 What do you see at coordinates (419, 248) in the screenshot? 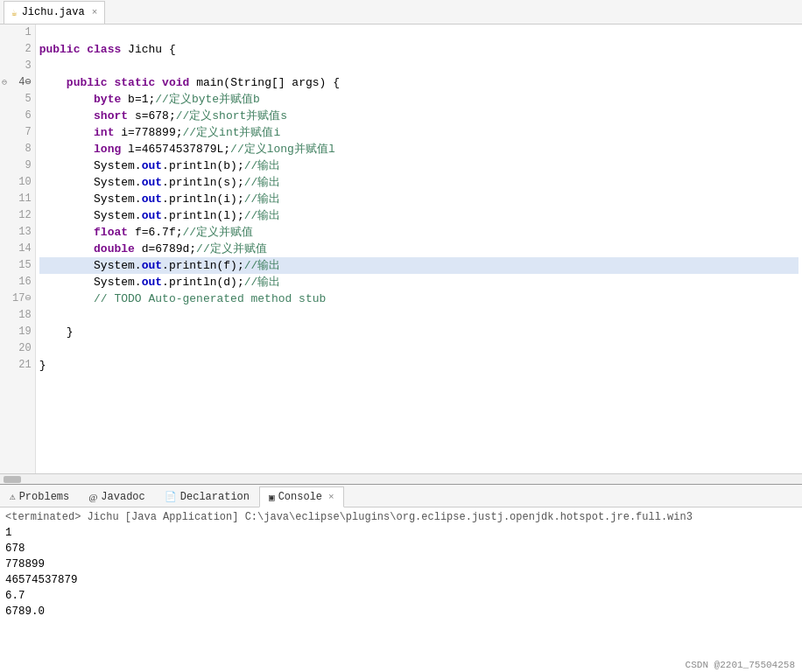
I see `code-line-14: double d=6789d;//定义并赋值` at bounding box center [419, 248].